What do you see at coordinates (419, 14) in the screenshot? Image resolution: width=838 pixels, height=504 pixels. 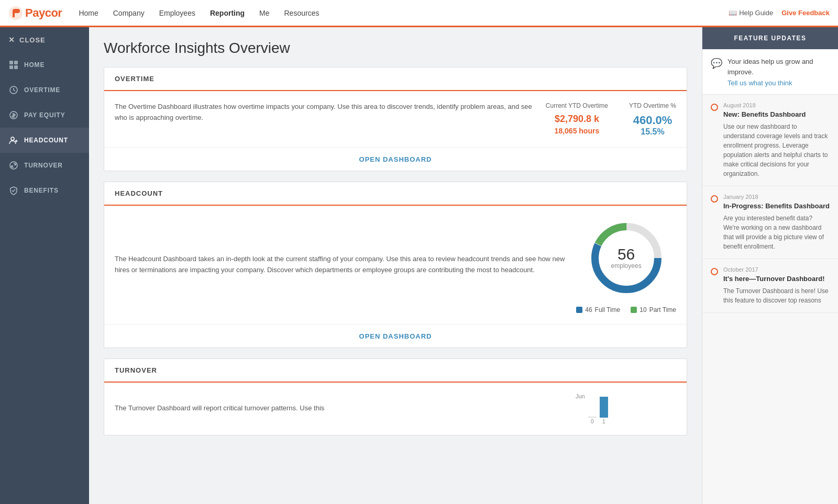 I see `top-bar: Paycor Home Company Employees Reporting …` at bounding box center [419, 14].